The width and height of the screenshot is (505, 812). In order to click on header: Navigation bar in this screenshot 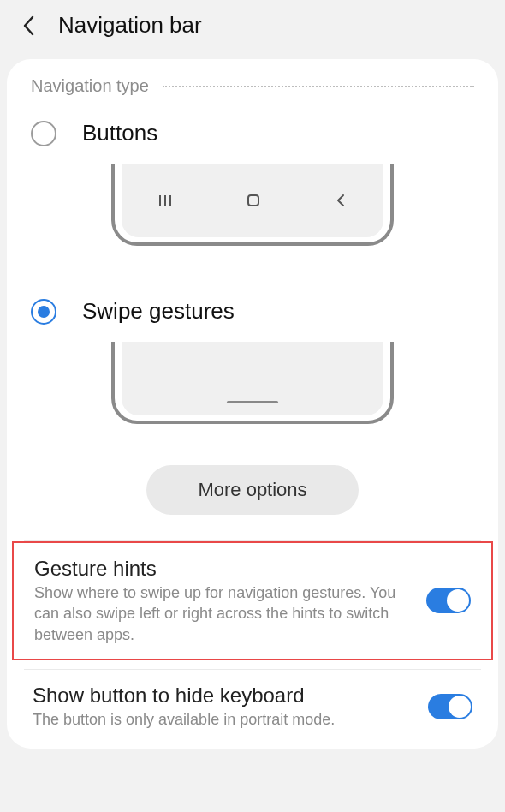, I will do `click(253, 26)`.